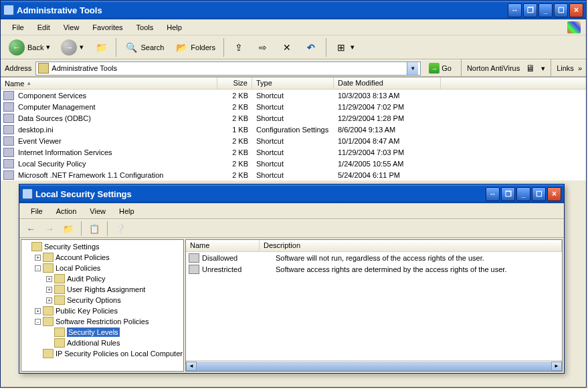 This screenshot has width=588, height=389. Describe the element at coordinates (44, 27) in the screenshot. I see `menu-edit: Edit` at that location.